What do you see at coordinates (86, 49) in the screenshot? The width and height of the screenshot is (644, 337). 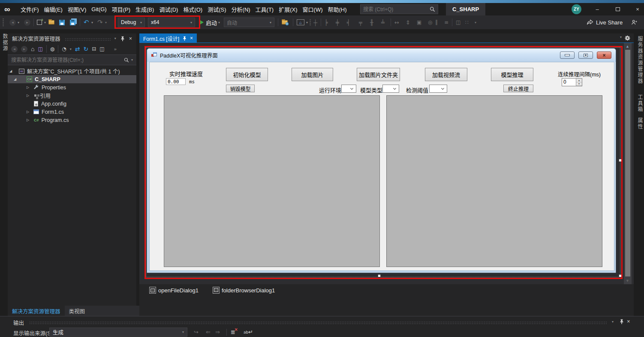 I see `sync-with-active-document-icon: ↻` at bounding box center [86, 49].